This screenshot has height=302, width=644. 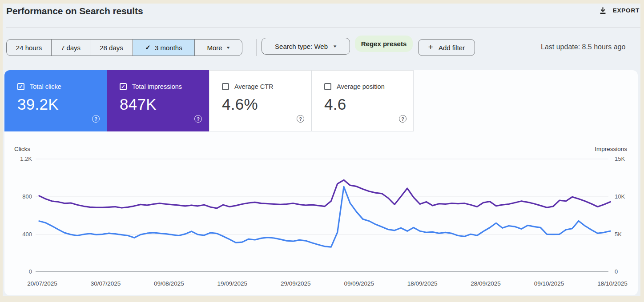 I want to click on date-range-group: 24 hours7 days28 days✓3 monthsMore▼, so click(x=125, y=48).